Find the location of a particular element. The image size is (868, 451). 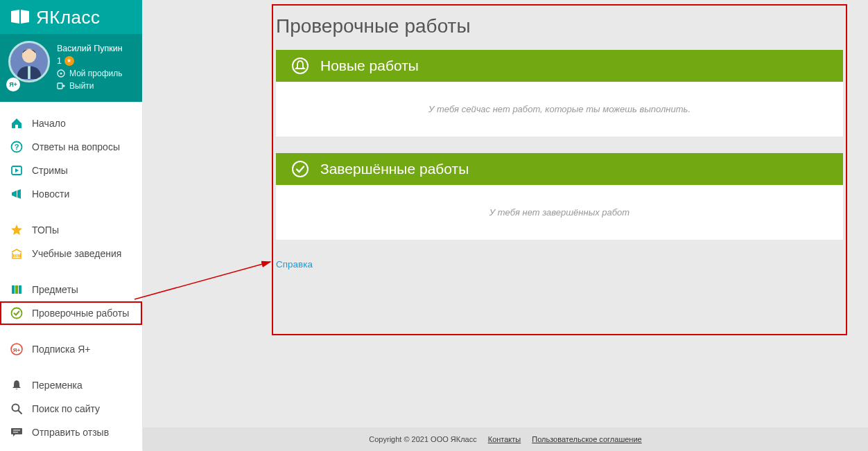

nav-label: Новости is located at coordinates (51, 194).